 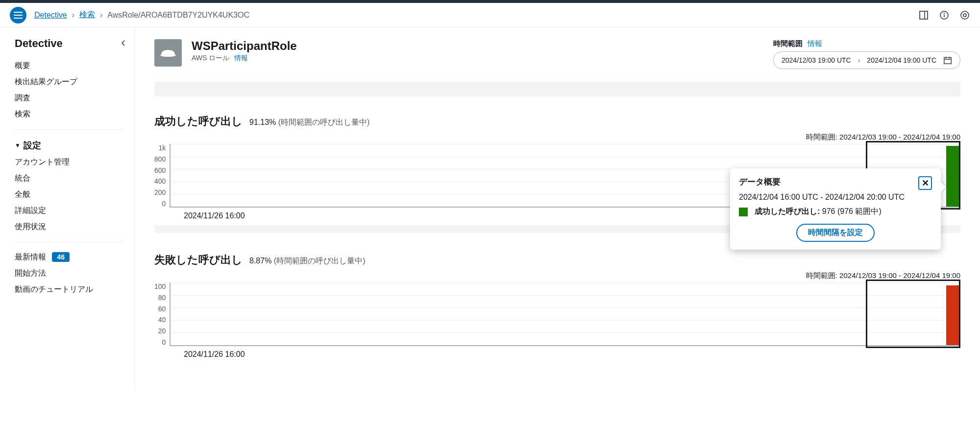 What do you see at coordinates (743, 212) in the screenshot?
I see `legend-swatch-icon` at bounding box center [743, 212].